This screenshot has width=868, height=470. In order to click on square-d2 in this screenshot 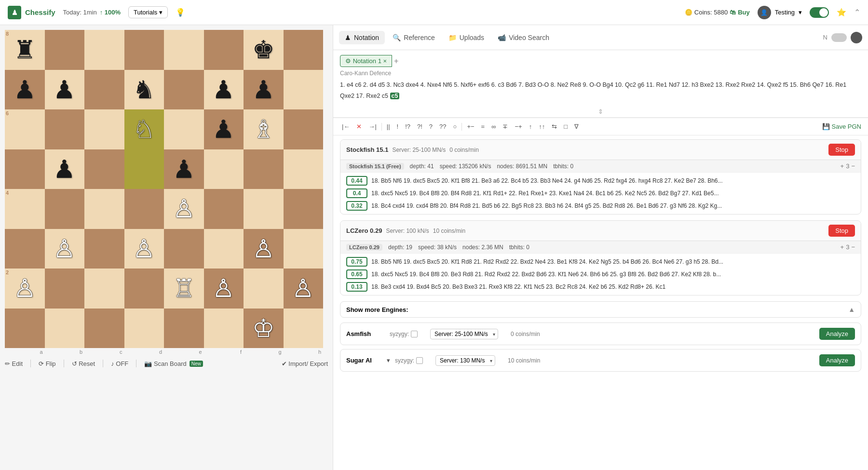, I will do `click(145, 288)`.